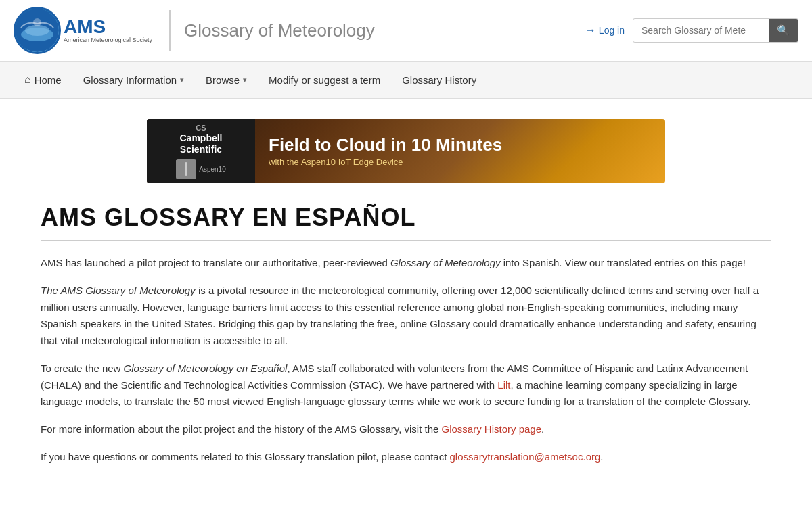 This screenshot has height=520, width=812. Describe the element at coordinates (206, 368) in the screenshot. I see `para3-italic: Glossary of Meteorology en Español` at that location.